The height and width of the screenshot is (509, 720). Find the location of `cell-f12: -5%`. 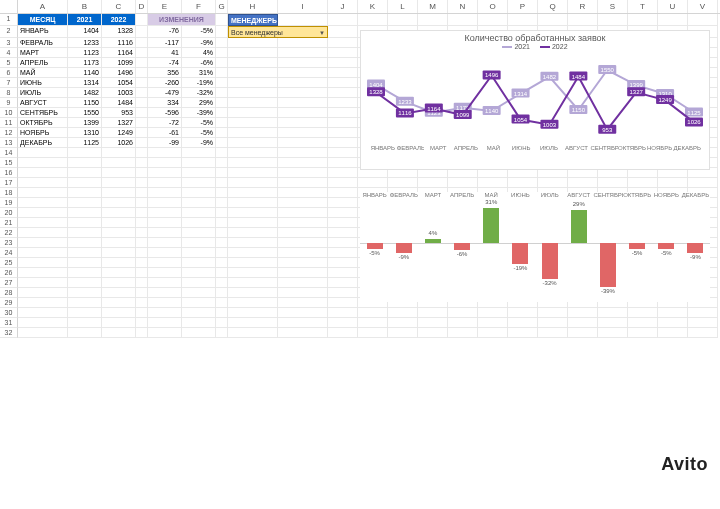

cell-f12: -5% is located at coordinates (199, 133).